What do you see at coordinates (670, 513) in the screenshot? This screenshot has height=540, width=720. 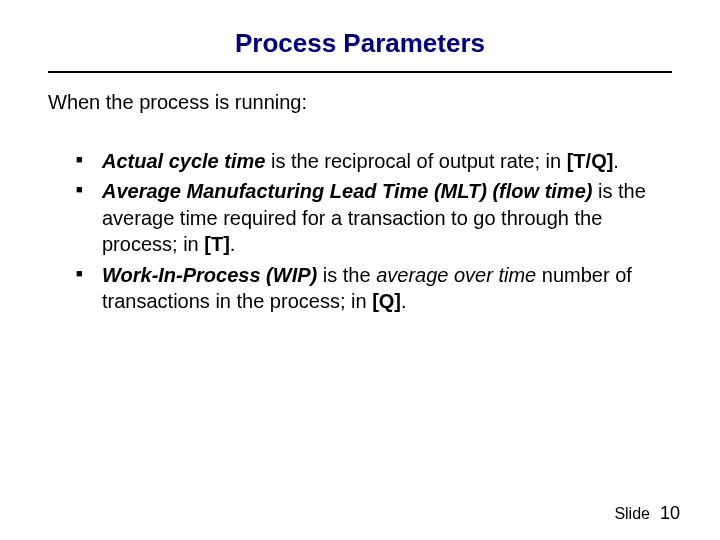 I see `slide-number: 10` at bounding box center [670, 513].